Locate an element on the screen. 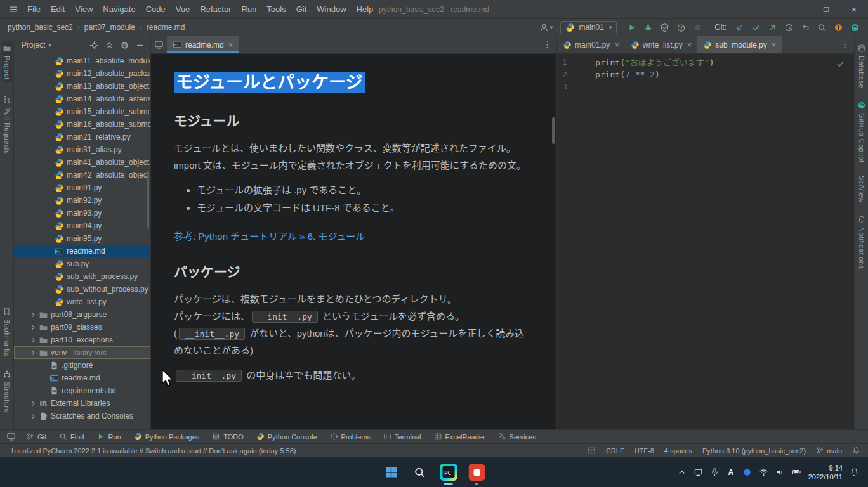 This screenshot has width=868, height=487. breadcrumb-readme-md: readme.md is located at coordinates (166, 27).